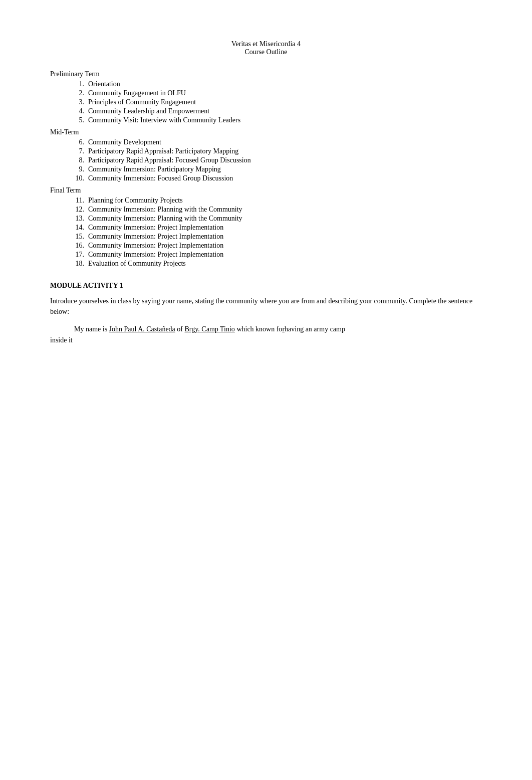 The image size is (532, 780). I want to click on module-description: Introduce yourselves in class by saying …, so click(266, 306).